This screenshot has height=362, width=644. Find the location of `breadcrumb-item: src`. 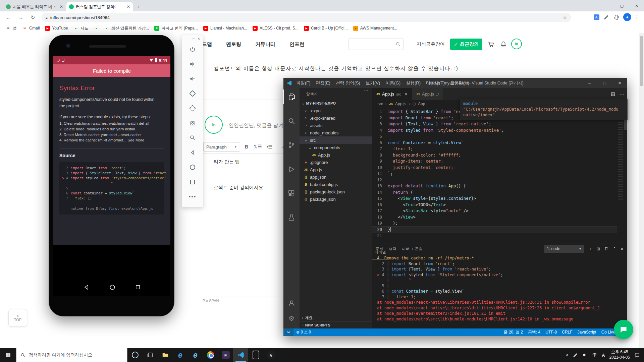

breadcrumb-item: src is located at coordinates (380, 104).